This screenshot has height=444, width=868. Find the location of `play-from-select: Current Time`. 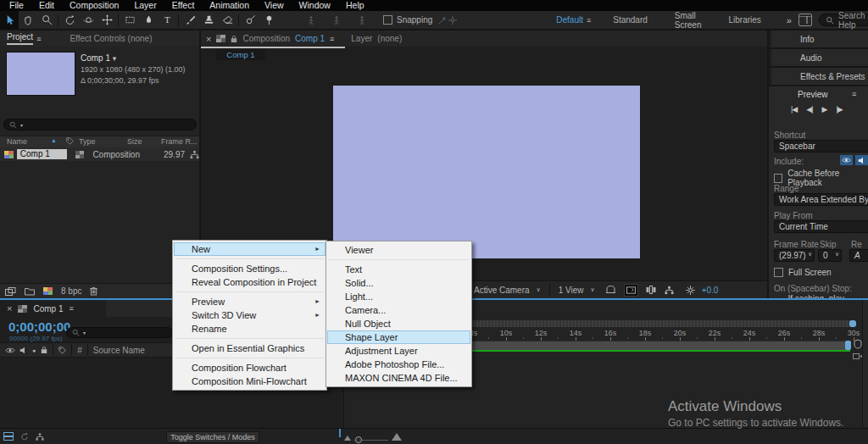

play-from-select: Current Time is located at coordinates (821, 227).